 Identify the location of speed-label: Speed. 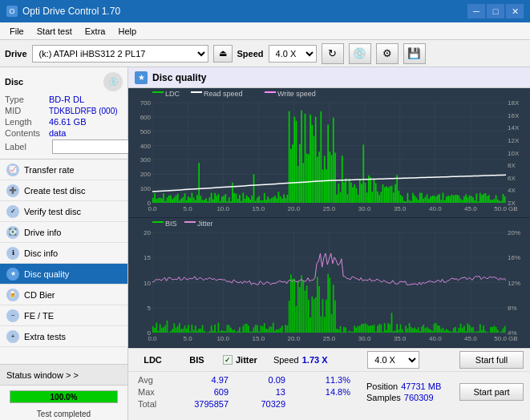
(250, 54).